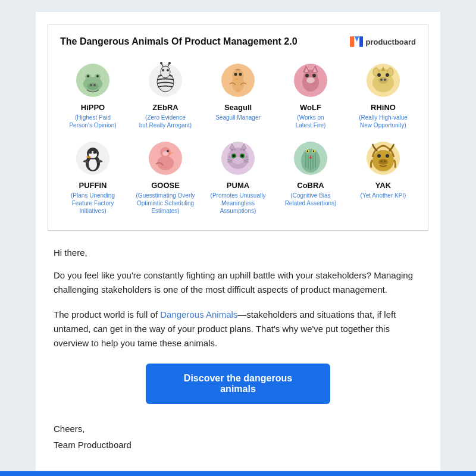 The height and width of the screenshot is (476, 476). What do you see at coordinates (383, 42) in the screenshot?
I see `productboard-logo: productboard` at bounding box center [383, 42].